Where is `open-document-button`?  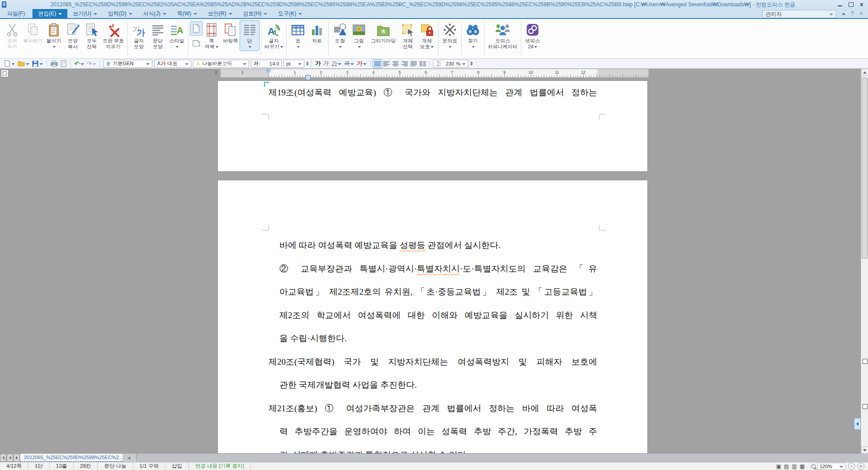 open-document-button is located at coordinates (24, 64).